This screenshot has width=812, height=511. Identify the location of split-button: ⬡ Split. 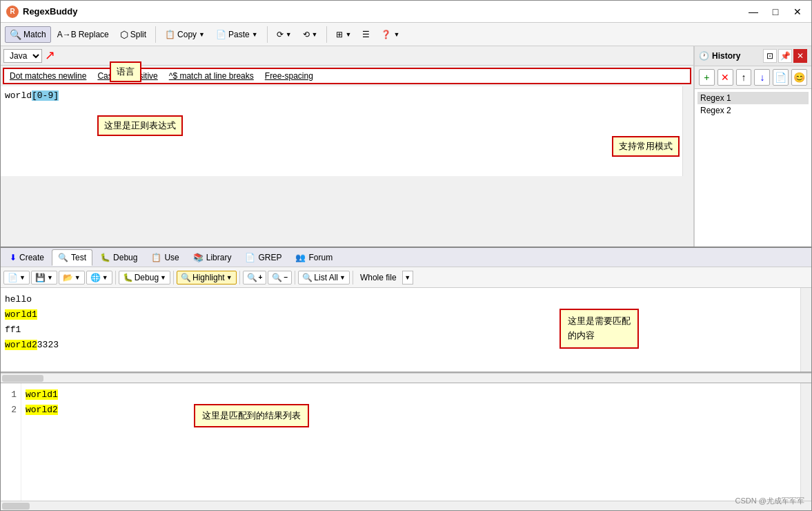
(133, 35).